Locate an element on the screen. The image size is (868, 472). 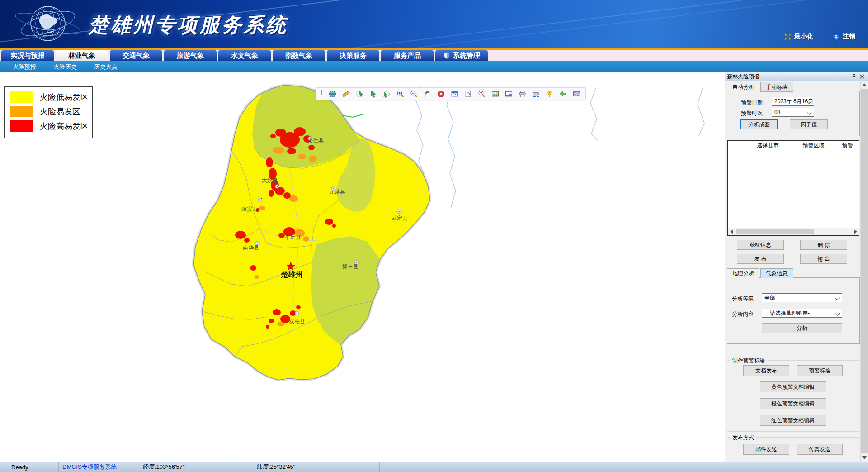
map-label-南华县: 南华县 is located at coordinates (251, 248).